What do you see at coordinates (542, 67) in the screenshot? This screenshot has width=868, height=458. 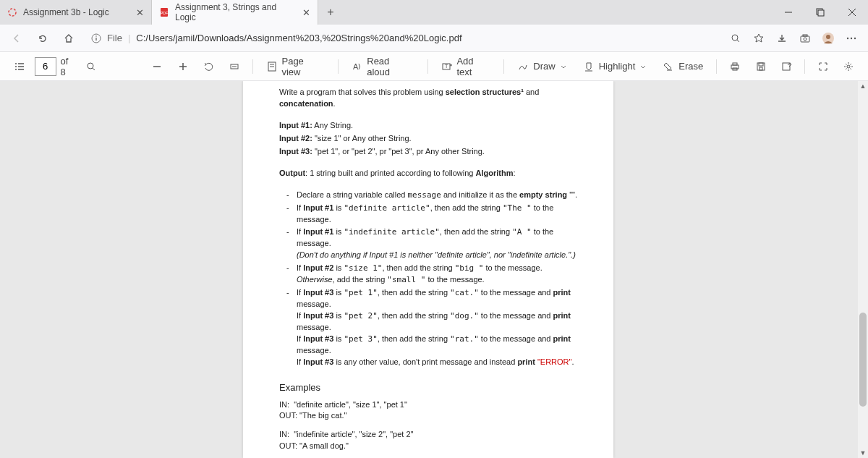 I see `draw-button: Draw` at bounding box center [542, 67].